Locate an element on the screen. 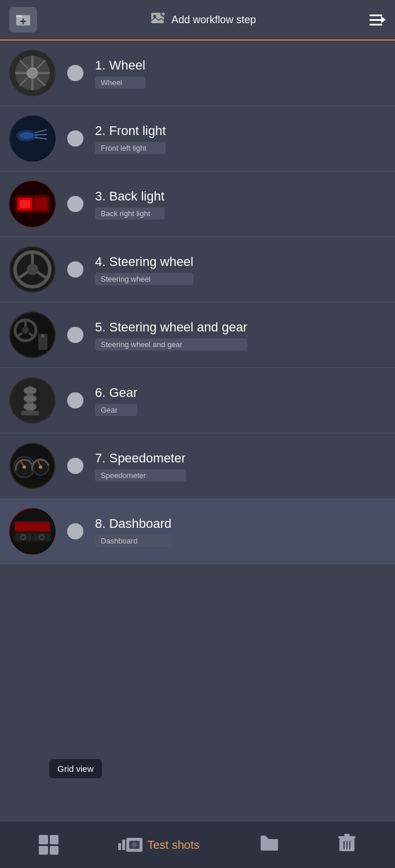 Image resolution: width=395 pixels, height=868 pixels. workflow-item-title: 4. Steering wheel is located at coordinates (144, 262).